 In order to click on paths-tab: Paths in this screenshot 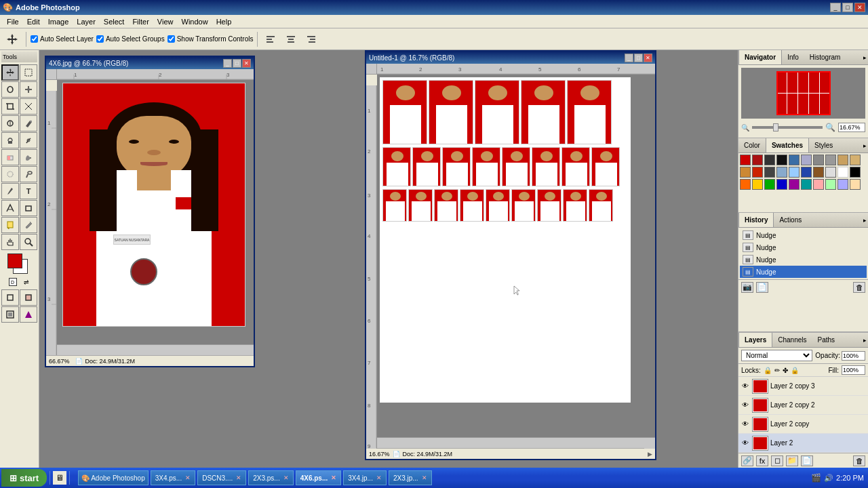, I will do `click(827, 340)`.